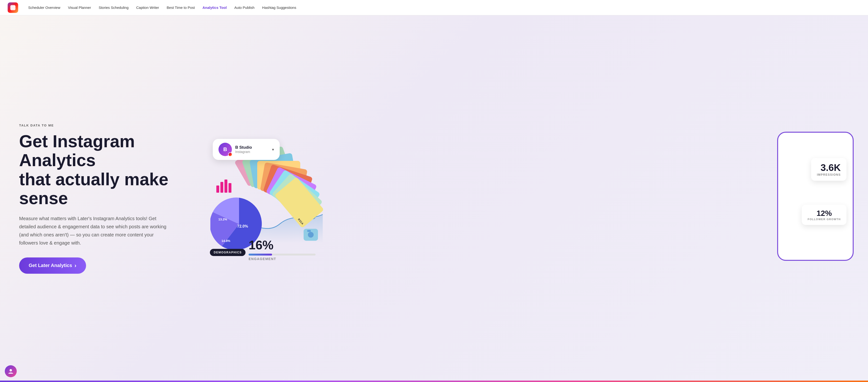 This screenshot has height=382, width=868. What do you see at coordinates (282, 255) in the screenshot?
I see `engagement-bar-track` at bounding box center [282, 255].